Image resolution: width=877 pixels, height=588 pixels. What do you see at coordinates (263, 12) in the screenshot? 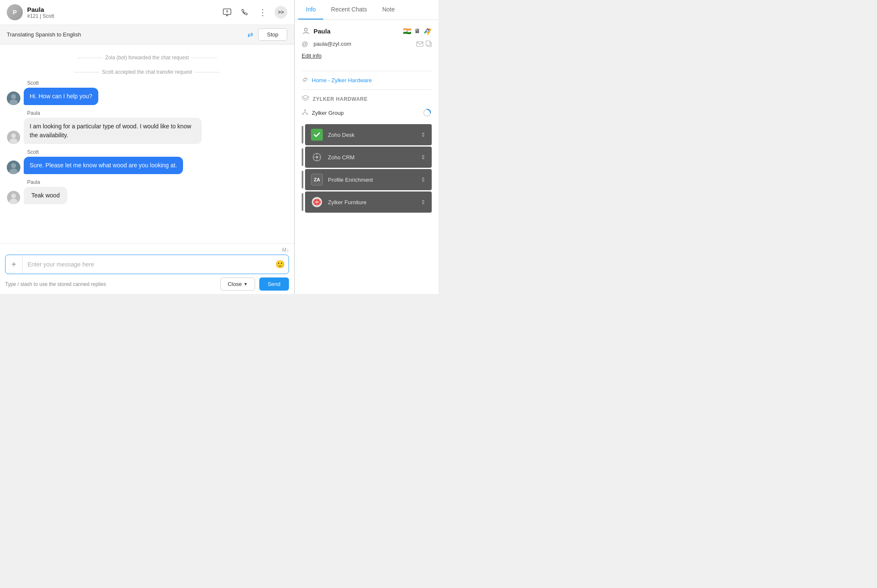
I see `more-options-icon: ⋮` at bounding box center [263, 12].